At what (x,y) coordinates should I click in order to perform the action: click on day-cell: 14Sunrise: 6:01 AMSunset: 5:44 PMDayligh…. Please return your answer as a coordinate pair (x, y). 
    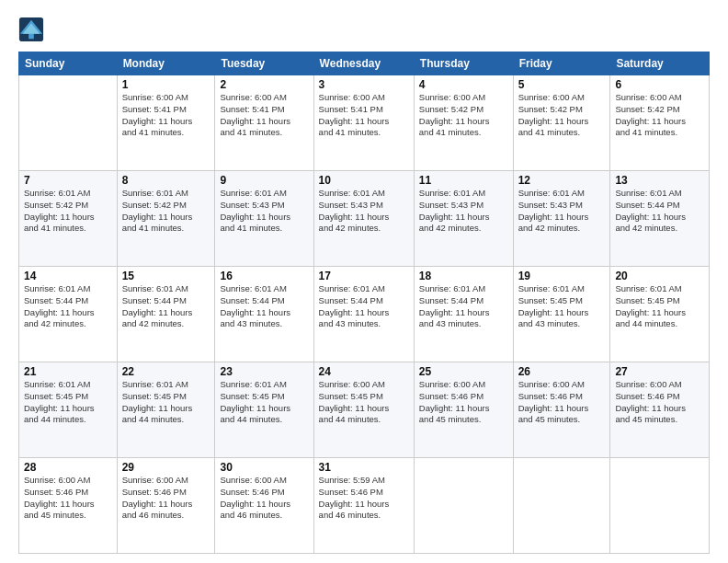
    Looking at the image, I should click on (68, 315).